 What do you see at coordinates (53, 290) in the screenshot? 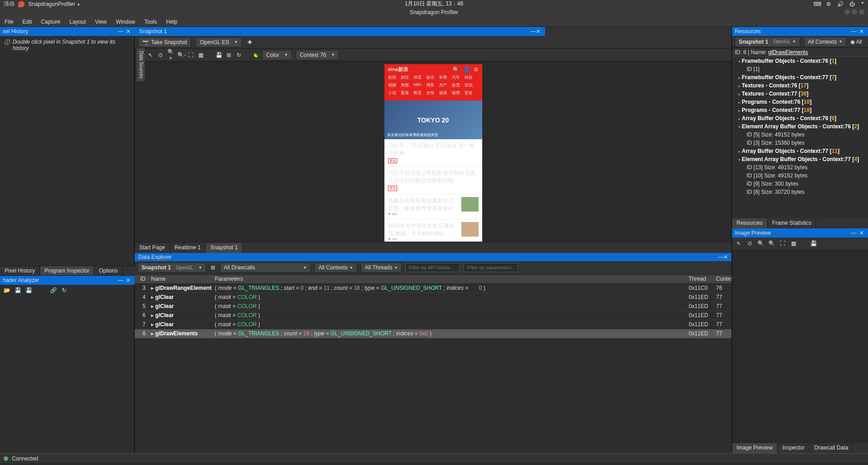
I see `link-icon: 🔗` at bounding box center [53, 290].